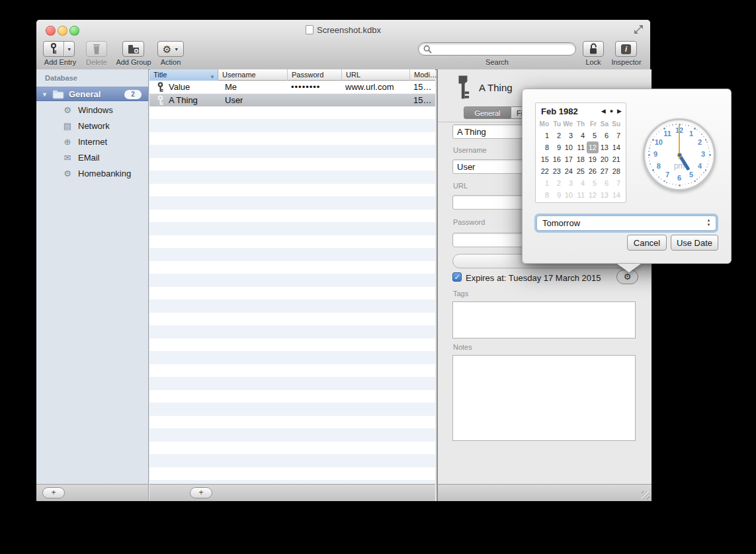  What do you see at coordinates (616, 124) in the screenshot?
I see `calendar-day-header: Su` at bounding box center [616, 124].